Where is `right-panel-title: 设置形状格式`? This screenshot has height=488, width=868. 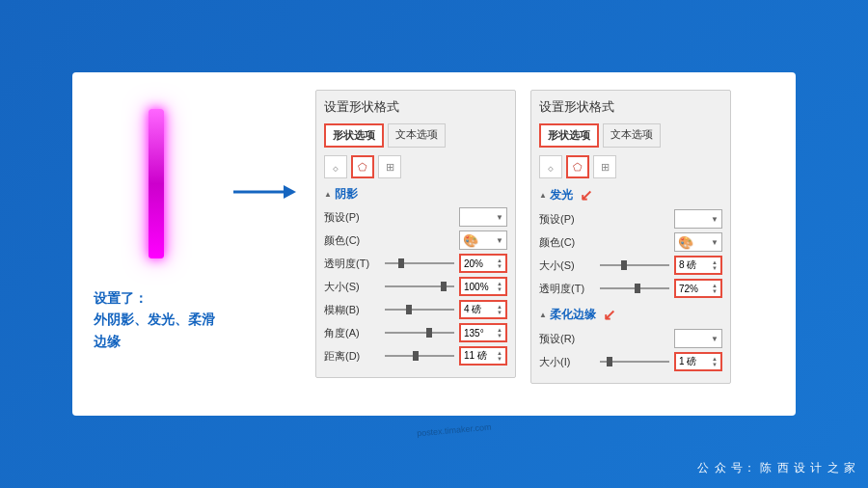 right-panel-title: 设置形状格式 is located at coordinates (631, 107).